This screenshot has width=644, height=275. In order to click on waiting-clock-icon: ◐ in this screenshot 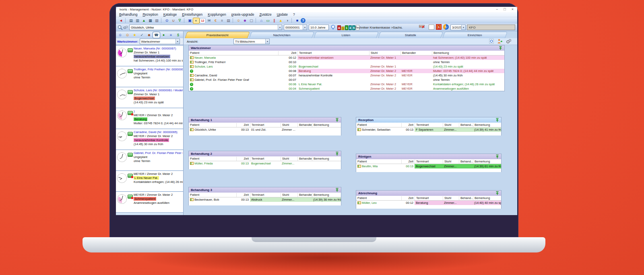, I will do `click(196, 21)`.